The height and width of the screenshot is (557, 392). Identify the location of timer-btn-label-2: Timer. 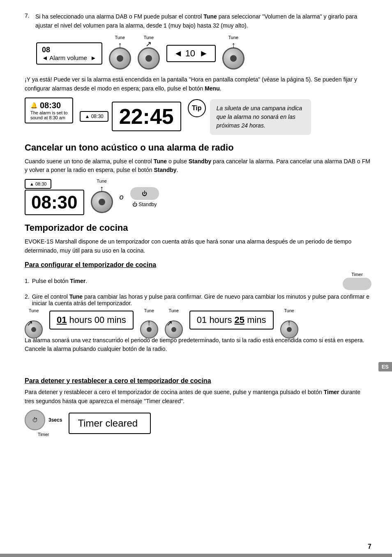
(44, 434).